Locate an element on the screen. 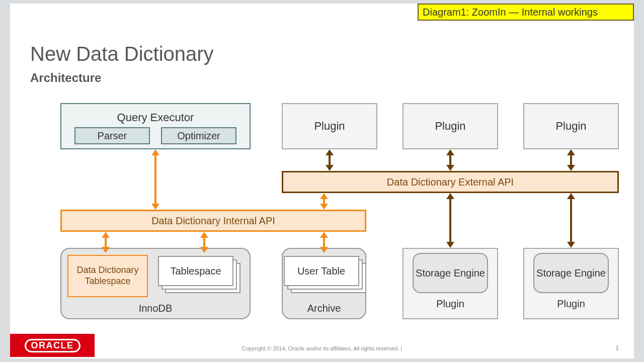  arrow-ext-storage1 is located at coordinates (450, 220).